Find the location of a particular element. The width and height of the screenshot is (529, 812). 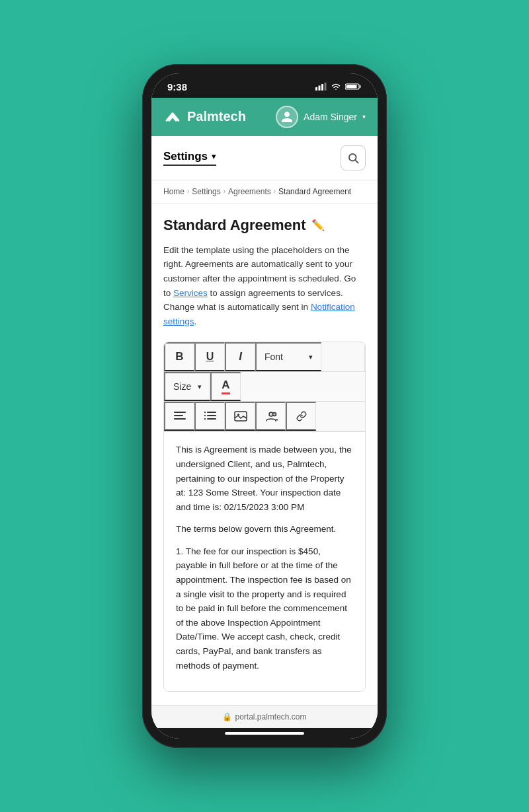

breadcrumb-settings: Settings is located at coordinates (206, 192).